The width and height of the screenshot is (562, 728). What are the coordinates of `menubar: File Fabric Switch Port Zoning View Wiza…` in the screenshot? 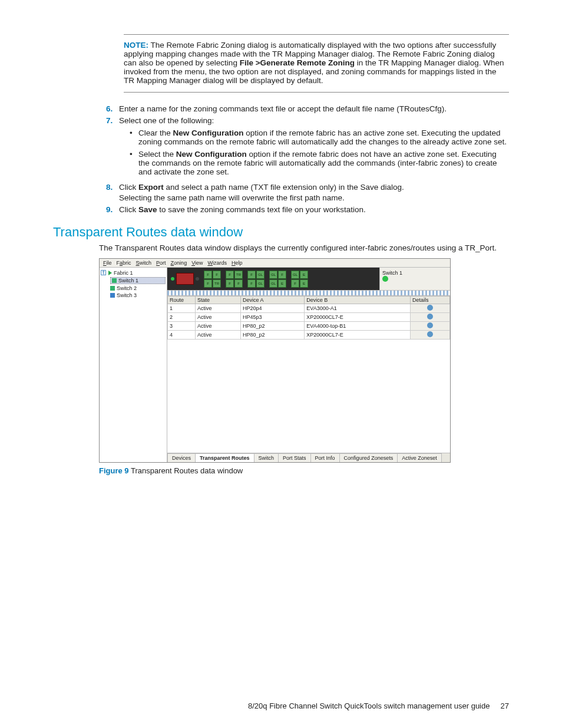 It's located at (275, 263).